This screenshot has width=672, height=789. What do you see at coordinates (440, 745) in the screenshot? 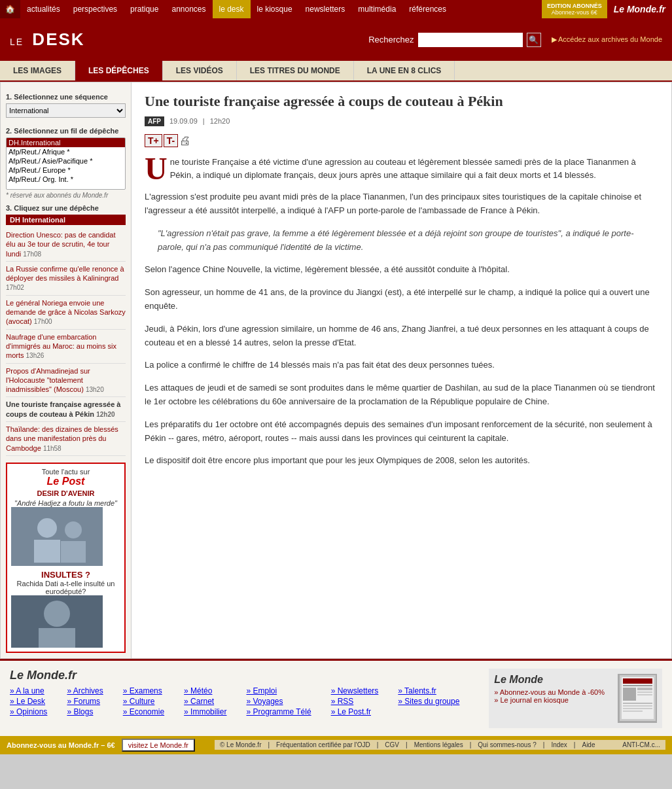
I see `bottombar-legal-links: © Le Monde.fr | Fréquentation certifiée …` at bounding box center [440, 745].